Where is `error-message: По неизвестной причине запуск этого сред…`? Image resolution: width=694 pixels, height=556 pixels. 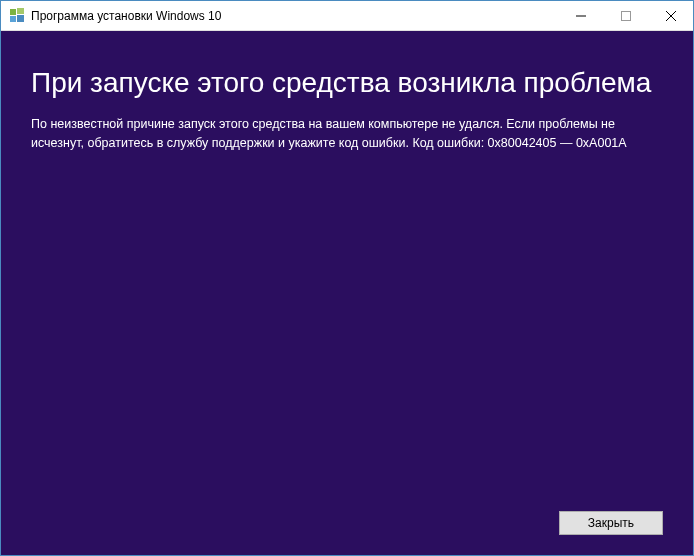
error-message: По неизвестной причине запуск этого сред… is located at coordinates (347, 133).